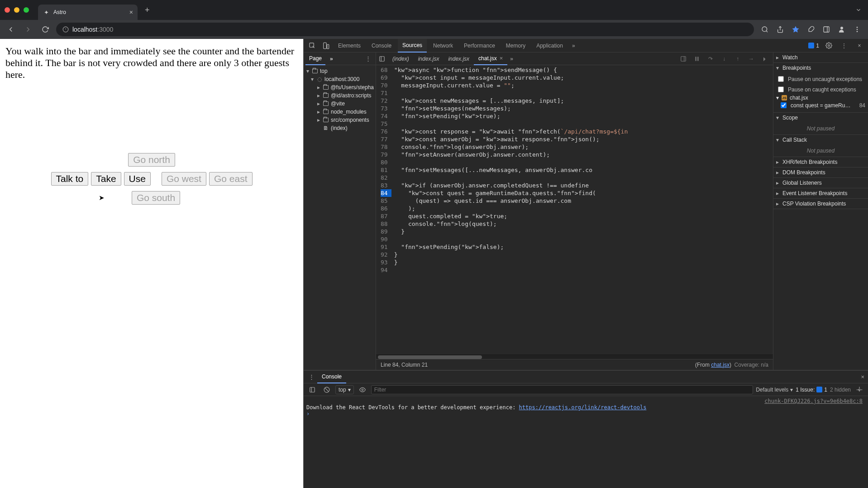 The height and width of the screenshot is (488, 868). What do you see at coordinates (66, 29) in the screenshot?
I see `site-info-icon` at bounding box center [66, 29].